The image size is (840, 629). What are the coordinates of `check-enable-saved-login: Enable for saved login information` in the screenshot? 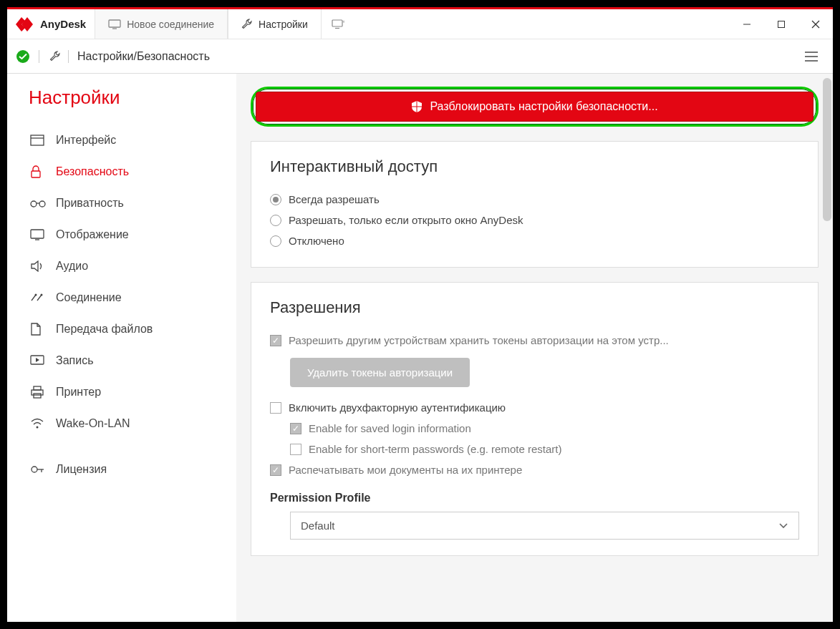 It's located at (534, 428).